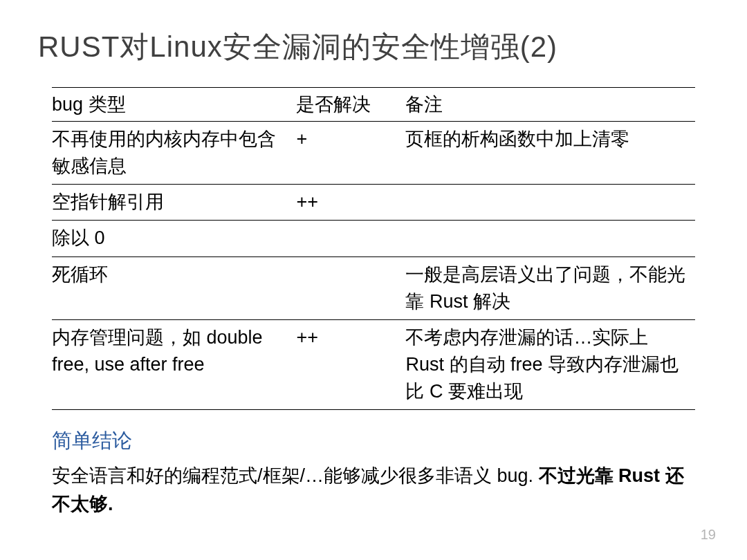  Describe the element at coordinates (374, 489) in the screenshot. I see `conclusion-body: 安全语言和好的编程范式/框架/…能够减少很多非语义 bug. 不过光靠 Rust…` at that location.